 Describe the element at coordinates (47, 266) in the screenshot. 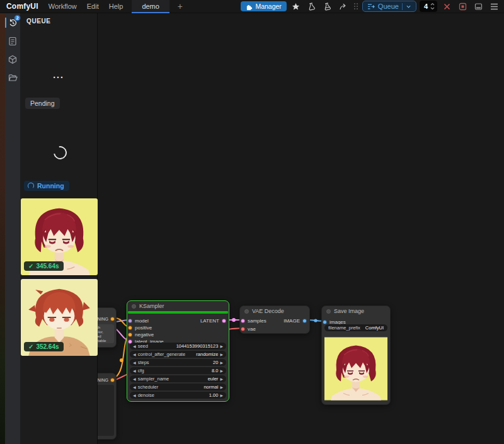

I see `duration-value: 345.64s` at that location.